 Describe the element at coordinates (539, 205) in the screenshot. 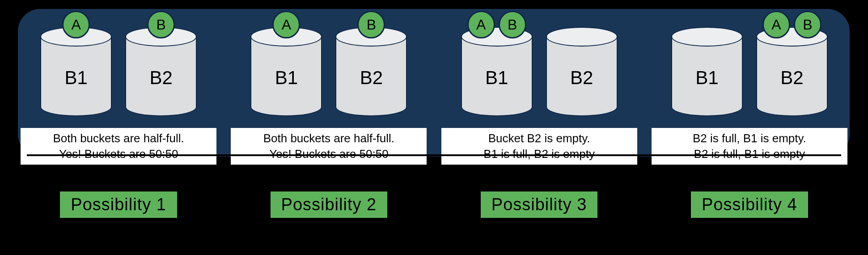

I see `possibility-label: Possibility 3` at that location.